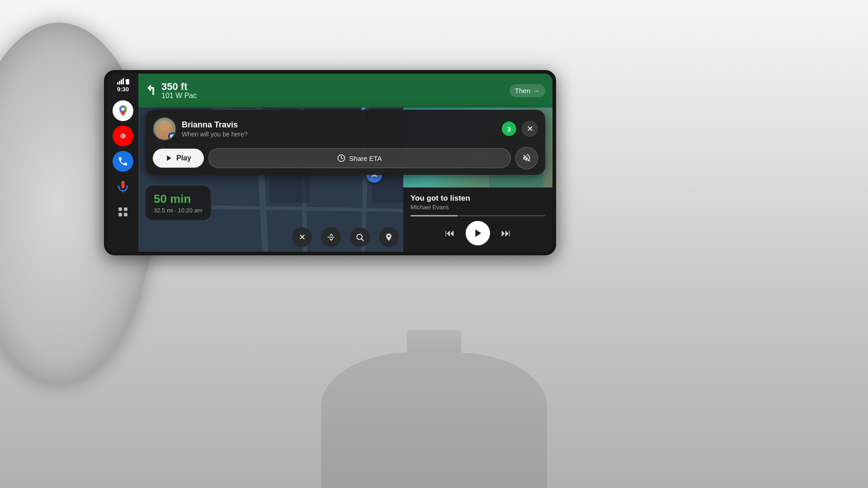 The width and height of the screenshot is (868, 488). Describe the element at coordinates (123, 136) in the screenshot. I see `youtube-music-icon` at that location.